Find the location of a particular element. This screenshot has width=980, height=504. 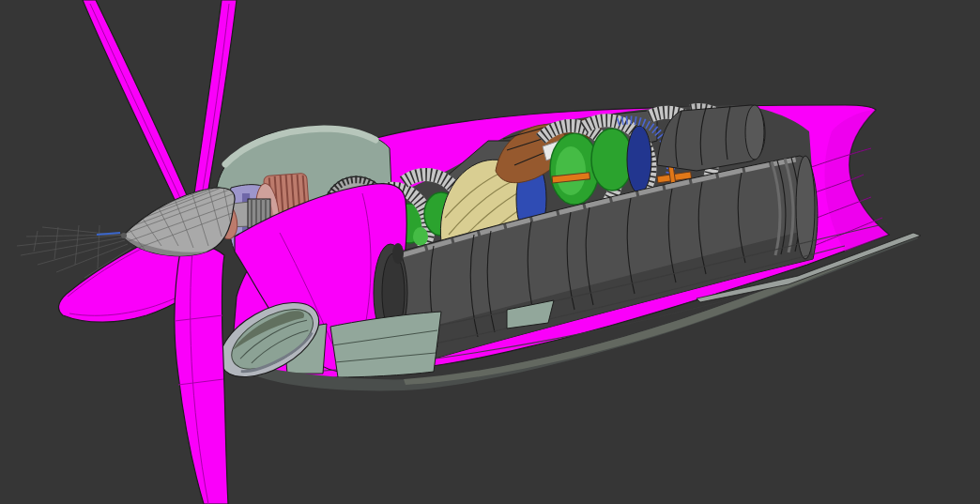

spinner-tip is located at coordinates (124, 236).